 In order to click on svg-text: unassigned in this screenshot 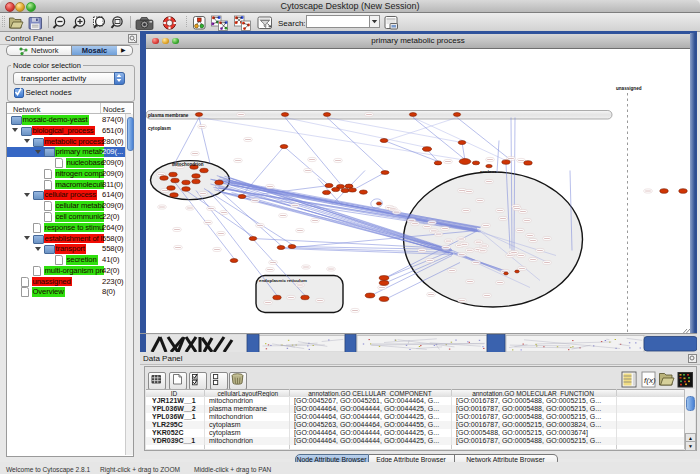, I will do `click(629, 88)`.